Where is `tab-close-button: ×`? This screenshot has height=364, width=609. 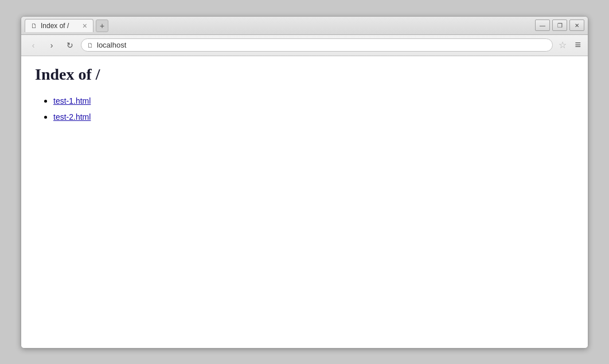
tab-close-button: × is located at coordinates (85, 26).